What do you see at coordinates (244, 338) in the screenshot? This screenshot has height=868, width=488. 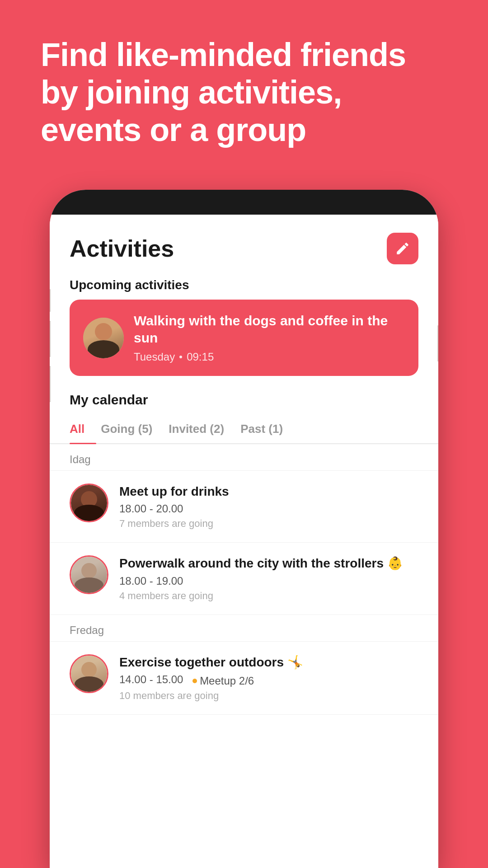 I see `featured-activity-card: Walking with the dogs and coffee in the …` at bounding box center [244, 338].